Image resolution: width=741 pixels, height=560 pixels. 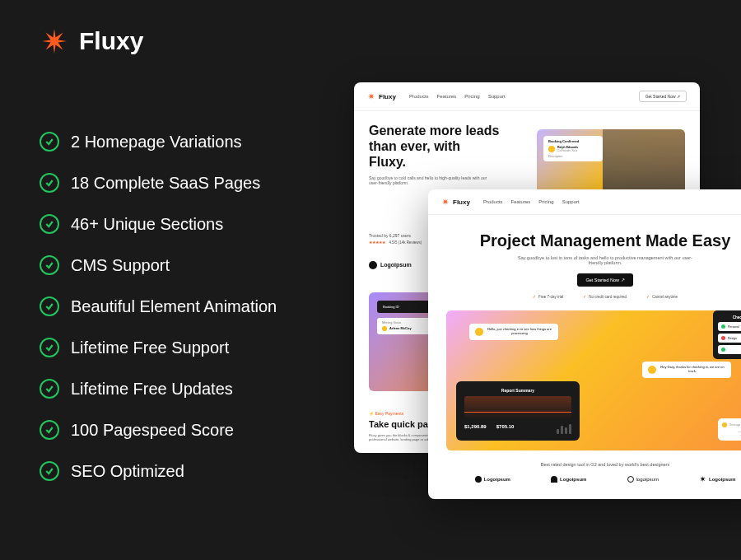 I want to click on hero-subtitle: Say goodbye to cold calls and hello to h…, so click(x=431, y=180).